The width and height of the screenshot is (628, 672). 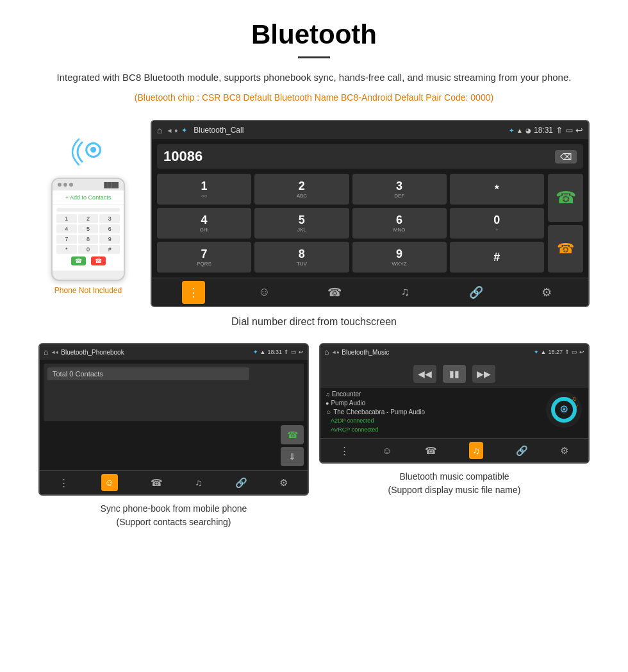 I want to click on track-3-row: ☺ The Cheebacabra - Pump Audio, so click(x=433, y=412).